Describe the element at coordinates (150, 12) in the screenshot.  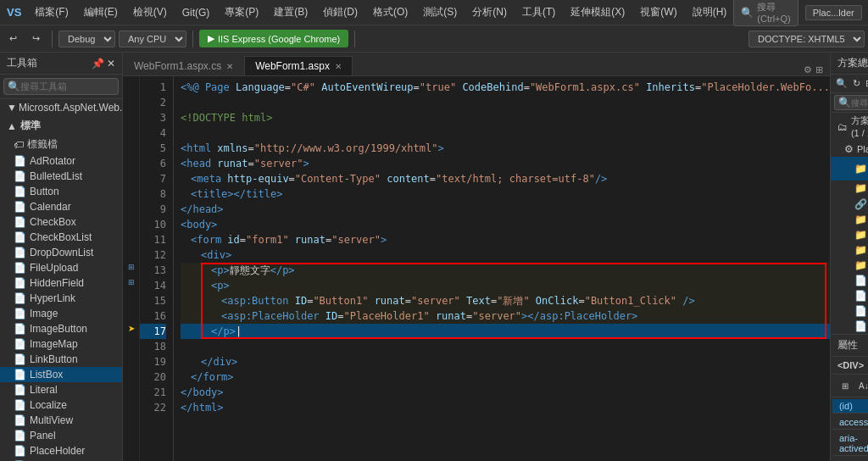
I see `menu-view: 檢視(V)` at that location.